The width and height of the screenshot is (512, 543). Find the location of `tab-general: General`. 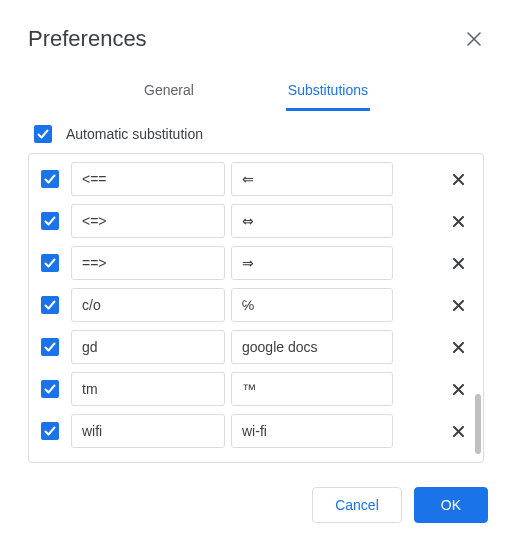

tab-general: General is located at coordinates (169, 92).